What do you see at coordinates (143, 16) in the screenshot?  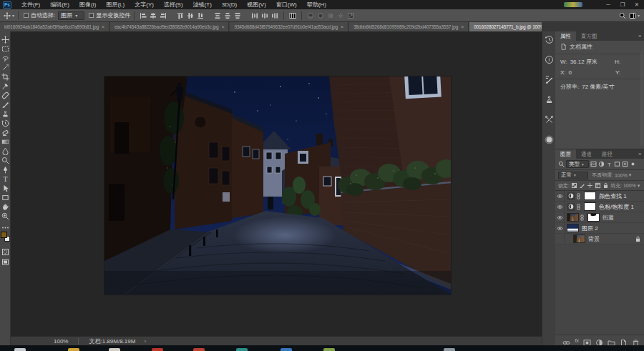 I see `align-left-icon` at bounding box center [143, 16].